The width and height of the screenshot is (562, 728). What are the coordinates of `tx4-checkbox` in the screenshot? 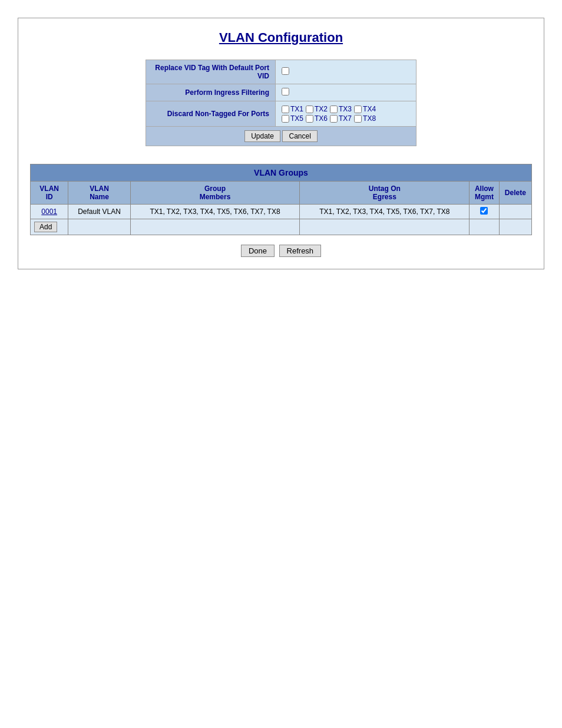 It's located at (358, 110).